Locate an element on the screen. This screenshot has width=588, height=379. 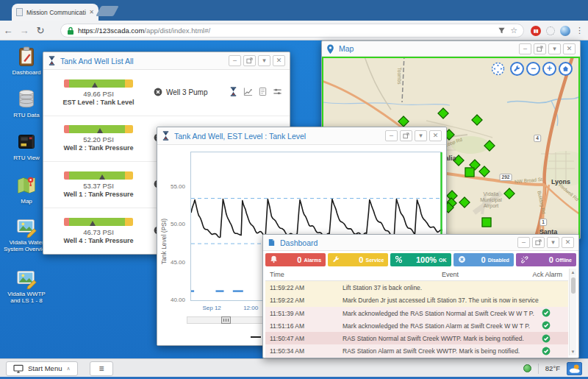
extension-placeholder-icon is located at coordinates (551, 31).